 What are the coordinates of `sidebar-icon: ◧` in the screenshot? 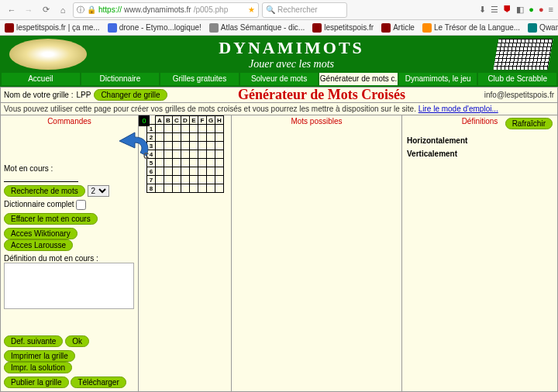 It's located at (520, 9).